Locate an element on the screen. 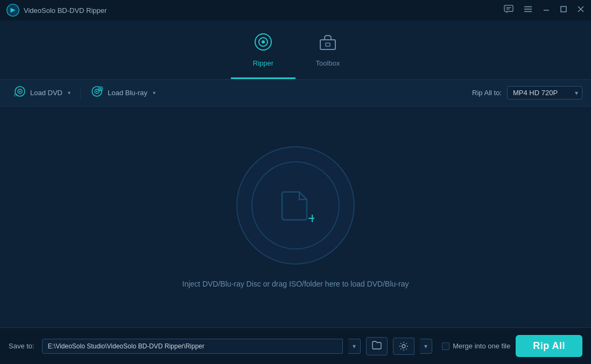  load-bluray-button: B Load Blu-ray ▾ is located at coordinates (123, 92).